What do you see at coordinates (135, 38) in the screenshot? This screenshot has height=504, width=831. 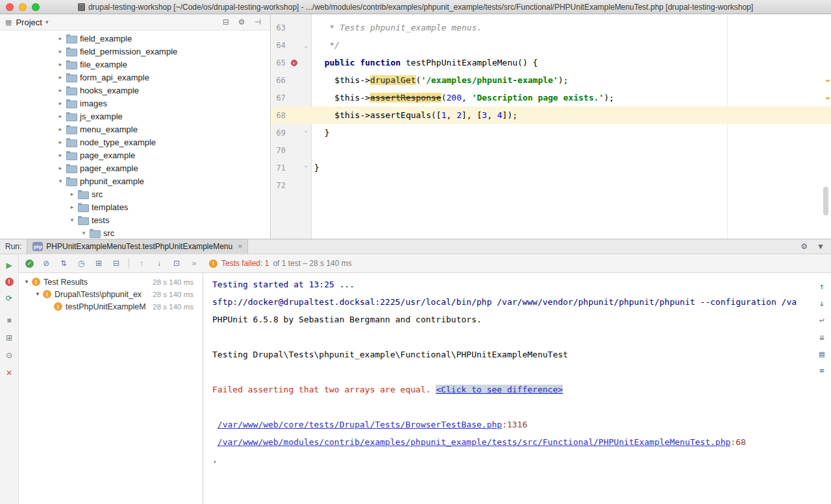 I see `project-item-field_example: ▸field_example` at bounding box center [135, 38].